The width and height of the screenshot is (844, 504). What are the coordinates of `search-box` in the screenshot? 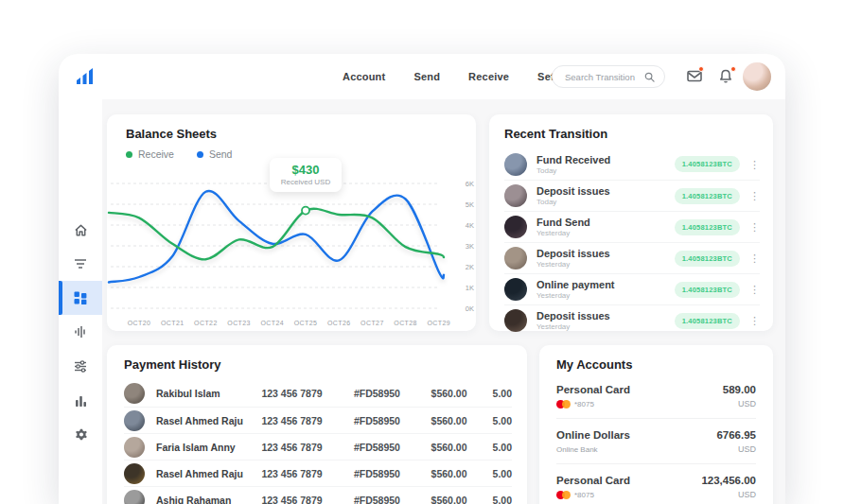 It's located at (608, 77).